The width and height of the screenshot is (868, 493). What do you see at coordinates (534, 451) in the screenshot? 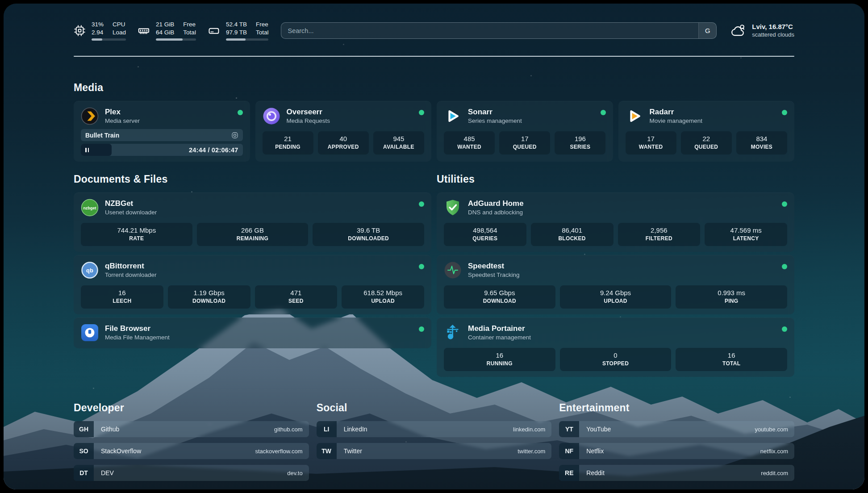
I see `bookmark-url: twitter.com` at bounding box center [534, 451].